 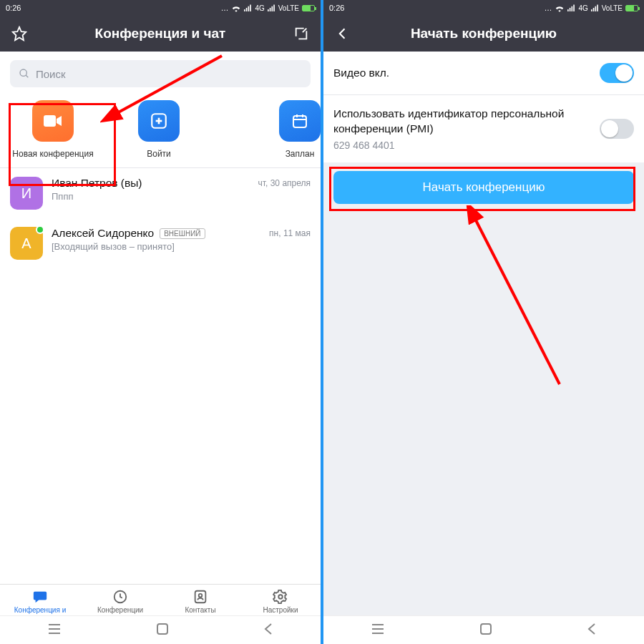 What do you see at coordinates (160, 193) in the screenshot?
I see `chat-row: И Иван Петров (вы) Пппп чт, 30 апреля` at bounding box center [160, 193].